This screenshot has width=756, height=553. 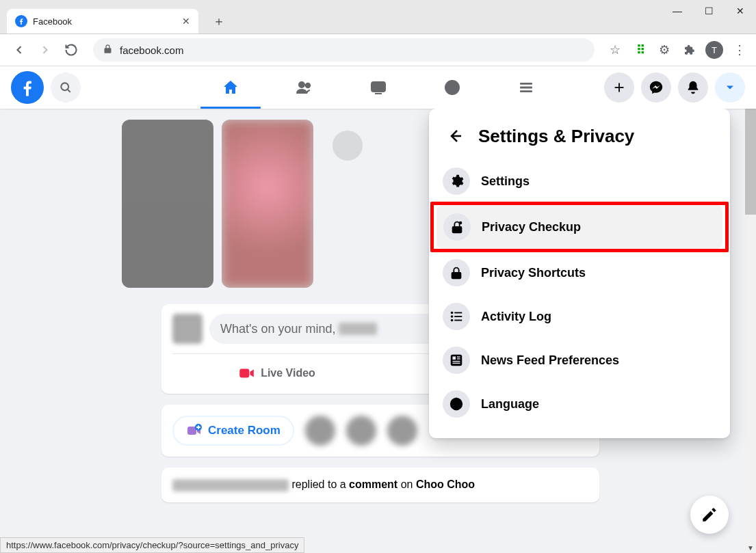 I want to click on nav-menu, so click(x=526, y=87).